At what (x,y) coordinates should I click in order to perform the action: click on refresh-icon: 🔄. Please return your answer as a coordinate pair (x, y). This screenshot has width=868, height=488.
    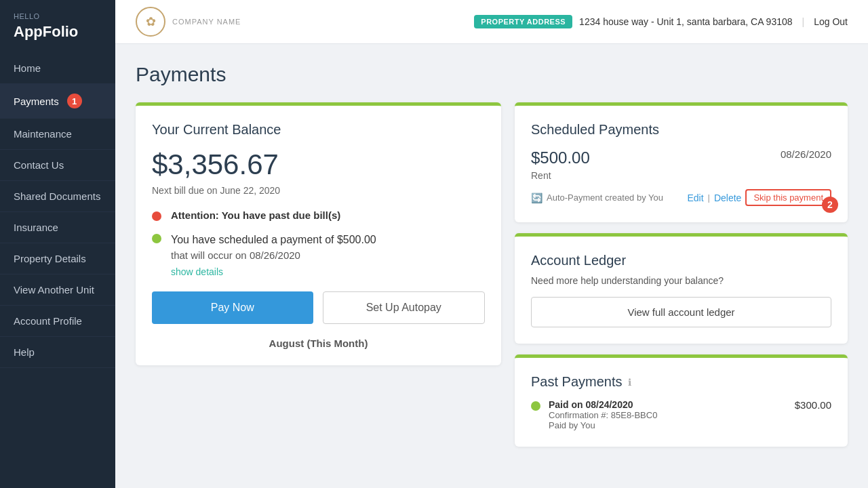
    Looking at the image, I should click on (537, 198).